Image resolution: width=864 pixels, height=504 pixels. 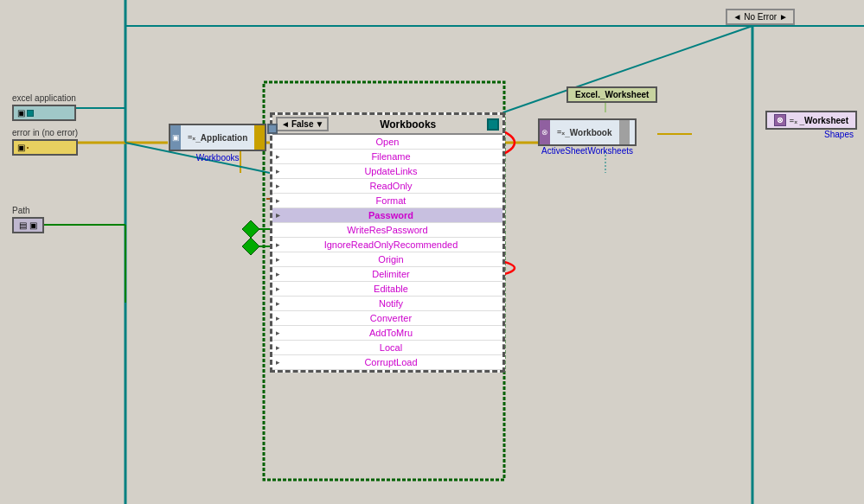 I want to click on menu-item-password: Password, so click(x=387, y=216).